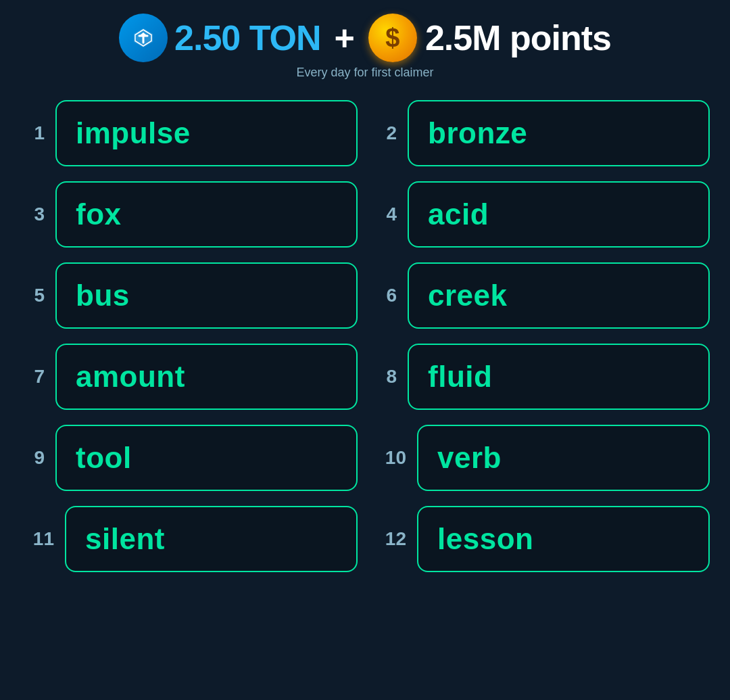  I want to click on word-text-2: bronze, so click(477, 133).